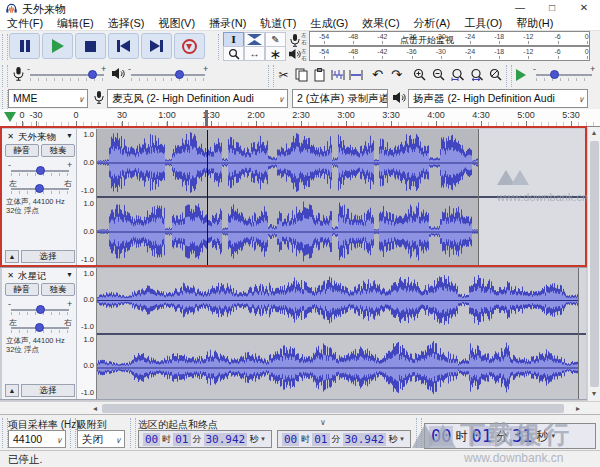  I want to click on selection-start-field: 00时 01分 30.942秒 ▾, so click(205, 439).